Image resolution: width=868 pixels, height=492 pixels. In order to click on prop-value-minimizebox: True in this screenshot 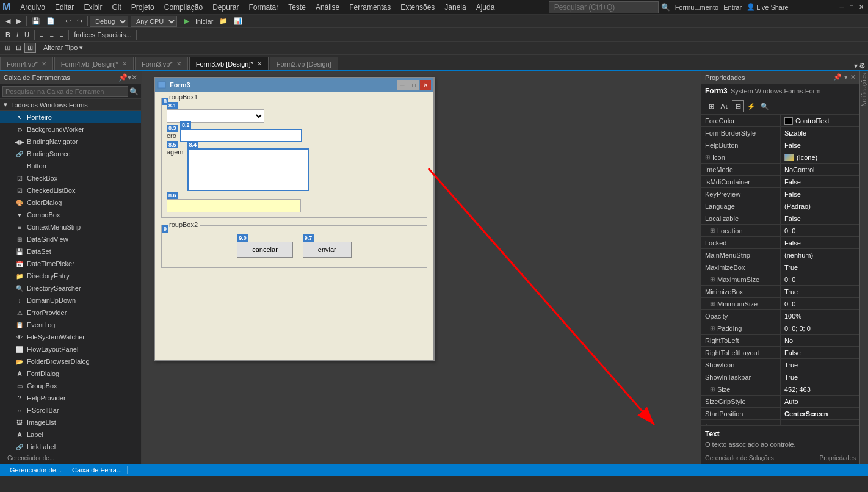, I will do `click(820, 292)`.